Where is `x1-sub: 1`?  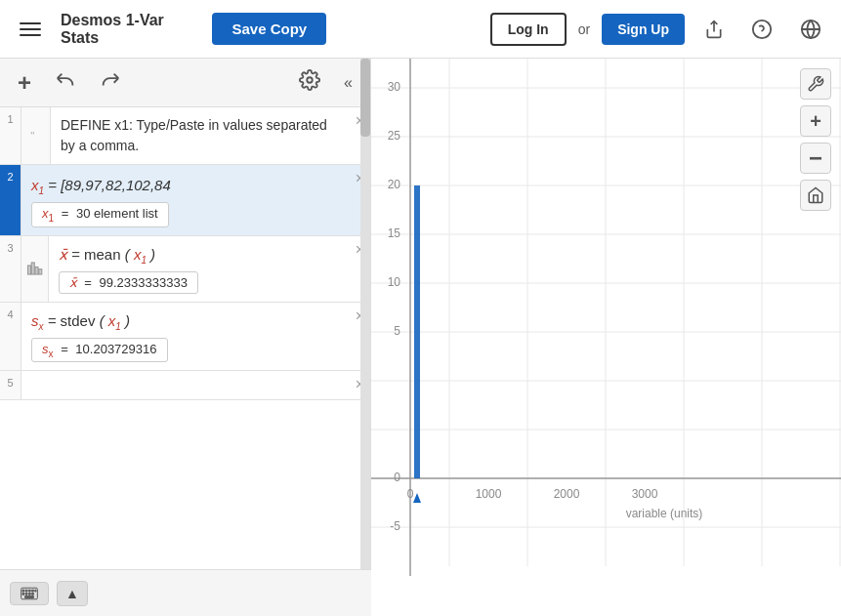 x1-sub: 1 is located at coordinates (42, 191).